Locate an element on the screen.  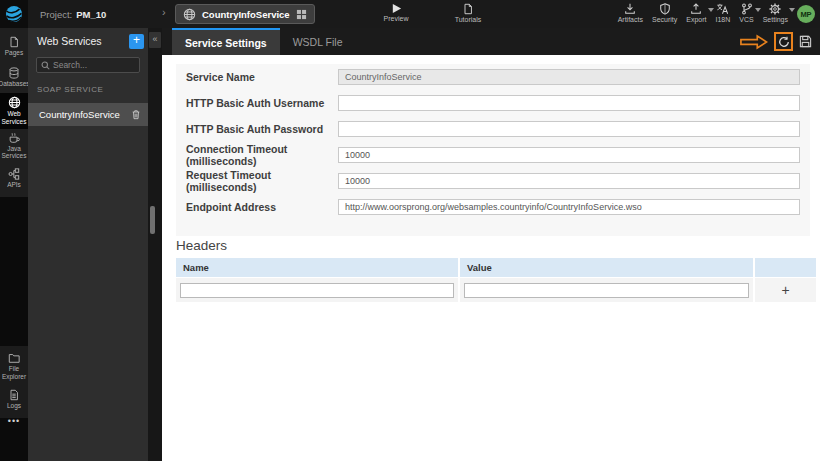
headers-table: Name Value + is located at coordinates (497, 280).